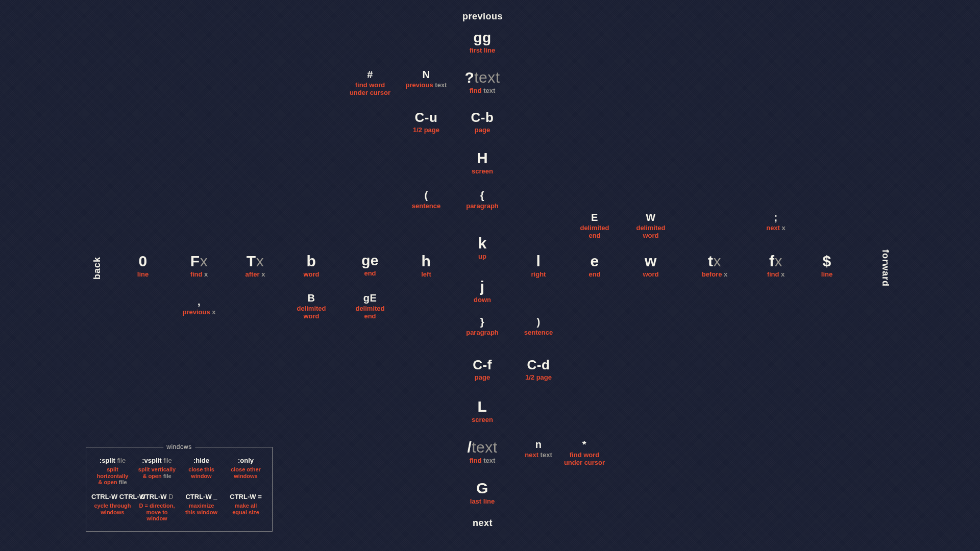 This screenshot has width=980, height=551. Describe the element at coordinates (246, 472) in the screenshot. I see `windows-cell: :onlyclose other windows` at that location.